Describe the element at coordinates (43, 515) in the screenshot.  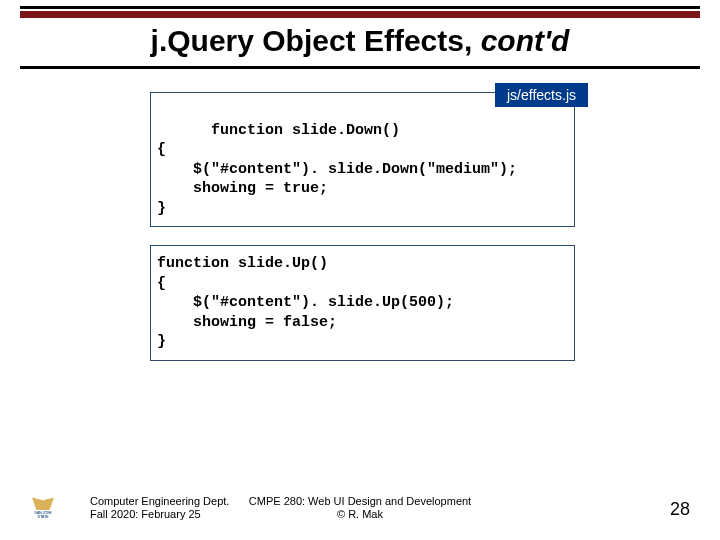
I see `logo-text: SAN JOSE STATE` at that location.